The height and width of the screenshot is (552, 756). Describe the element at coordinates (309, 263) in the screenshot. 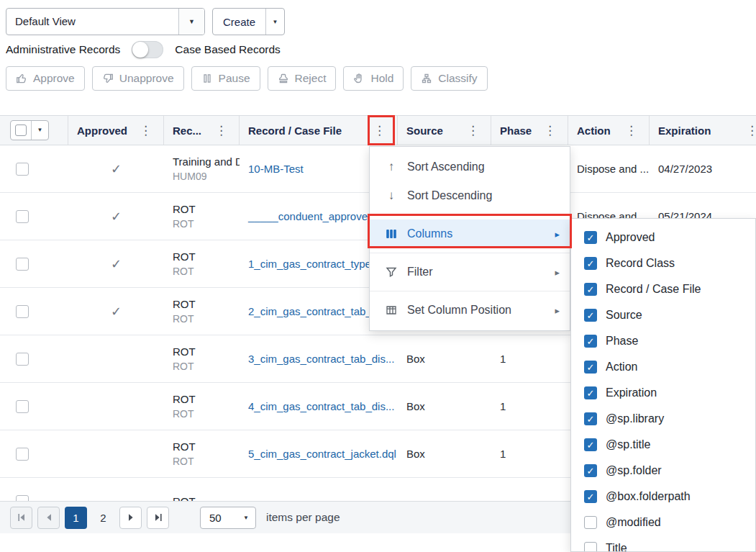

I see `record-file-link: 1_cim_gas_contract_type` at that location.